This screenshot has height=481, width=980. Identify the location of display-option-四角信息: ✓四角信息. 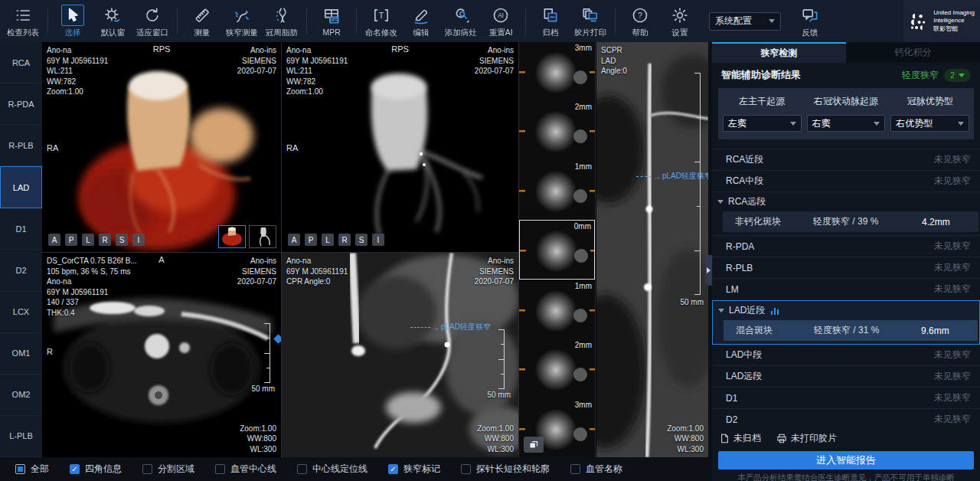
(96, 469).